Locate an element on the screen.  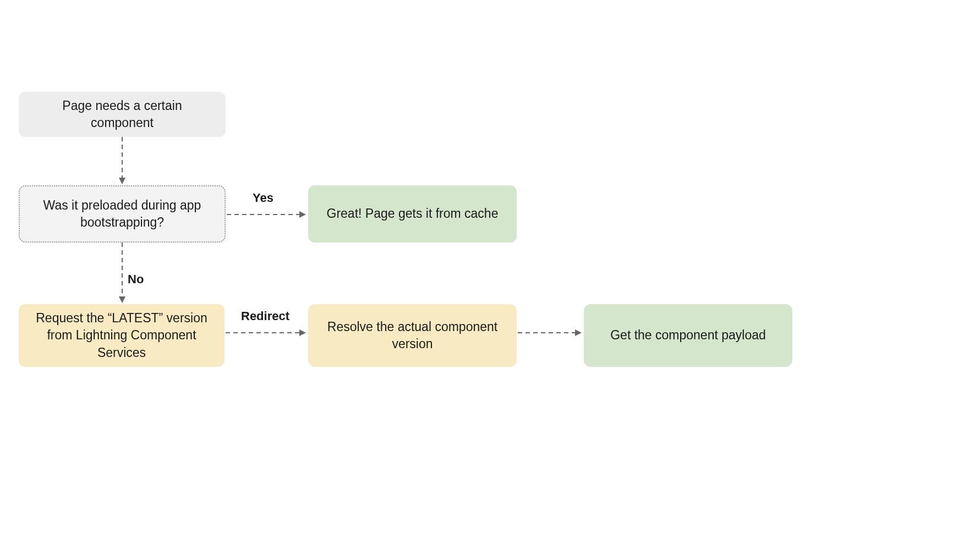
node-start-text: Page needs a certain component is located at coordinates (122, 114).